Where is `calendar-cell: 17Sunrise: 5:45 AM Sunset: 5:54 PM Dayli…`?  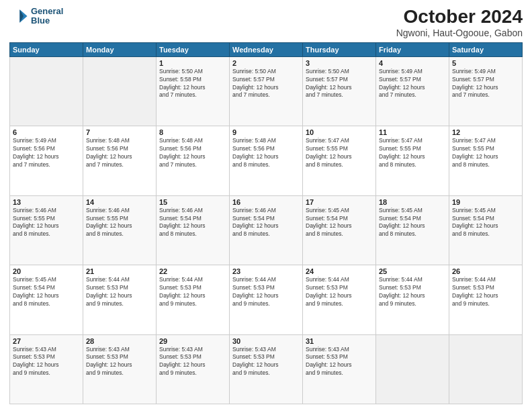 calendar-cell: 17Sunrise: 5:45 AM Sunset: 5:54 PM Dayli… is located at coordinates (340, 230).